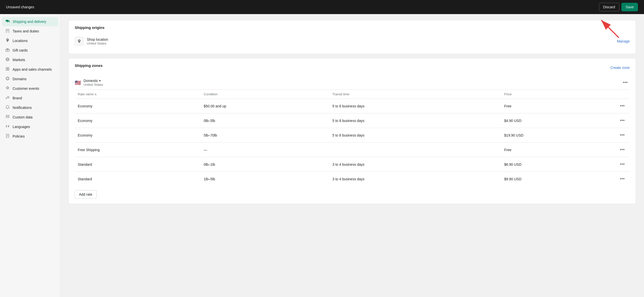 Image resolution: width=644 pixels, height=297 pixels. I want to click on shop-location-title: Shop location, so click(98, 39).